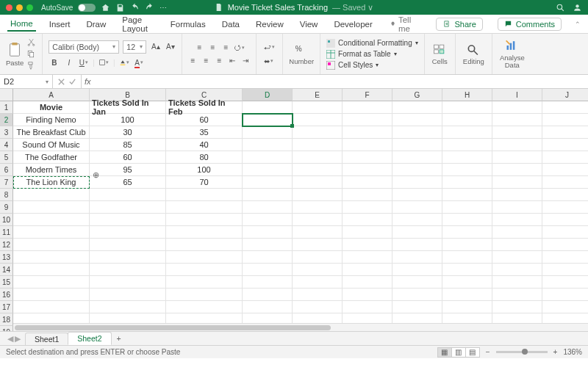 Image resolution: width=588 pixels, height=370 pixels. Describe the element at coordinates (135, 47) in the screenshot. I see `font-size-select: 12▾` at that location.